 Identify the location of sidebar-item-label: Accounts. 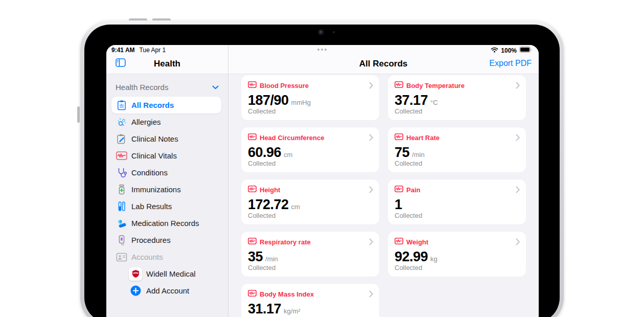
(147, 257).